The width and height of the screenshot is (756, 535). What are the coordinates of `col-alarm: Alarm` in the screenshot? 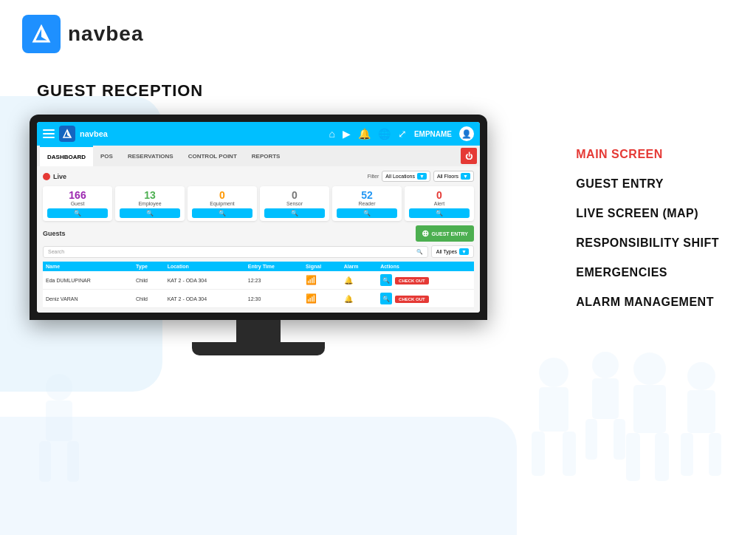 It's located at (359, 266).